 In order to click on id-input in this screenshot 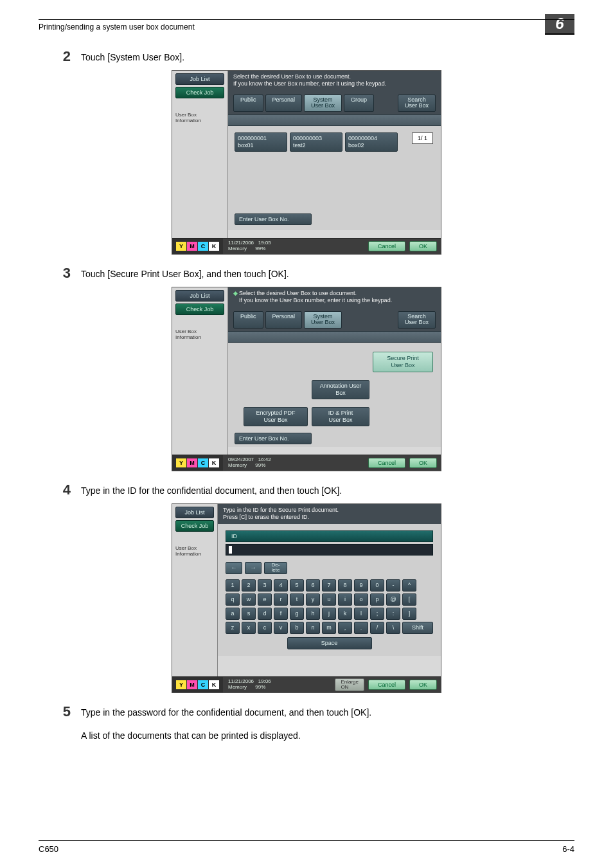, I will do `click(329, 550)`.